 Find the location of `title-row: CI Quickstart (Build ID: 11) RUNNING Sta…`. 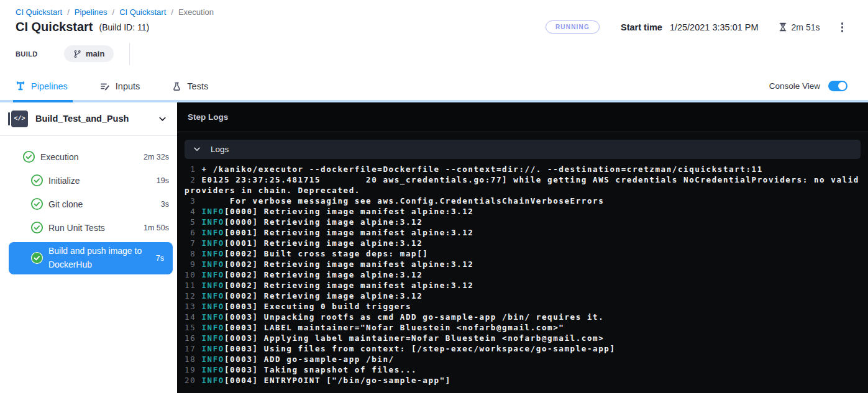

title-row: CI Quickstart (Build ID: 11) RUNNING Sta… is located at coordinates (434, 26).